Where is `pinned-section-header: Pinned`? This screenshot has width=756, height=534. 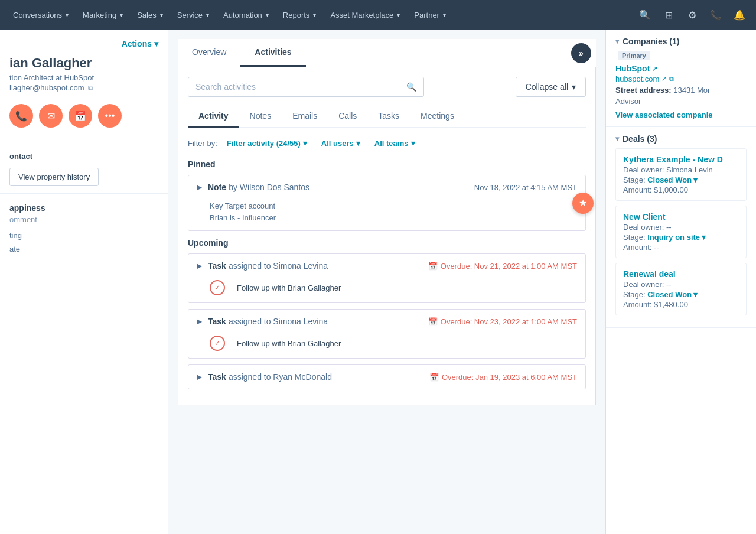 pinned-section-header: Pinned is located at coordinates (387, 164).